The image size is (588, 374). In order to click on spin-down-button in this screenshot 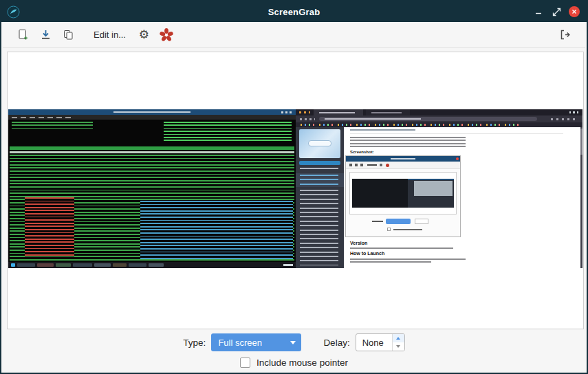, I will do `click(399, 346)`.